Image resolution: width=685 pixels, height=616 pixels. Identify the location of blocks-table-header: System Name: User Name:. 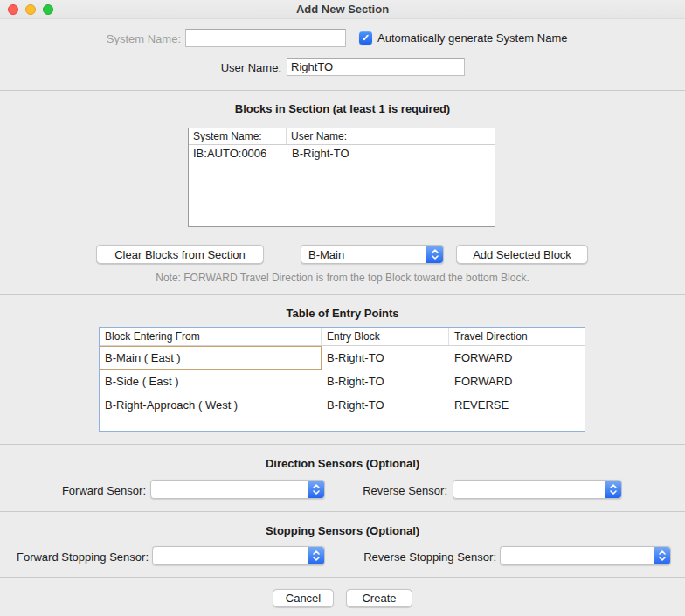
(342, 136).